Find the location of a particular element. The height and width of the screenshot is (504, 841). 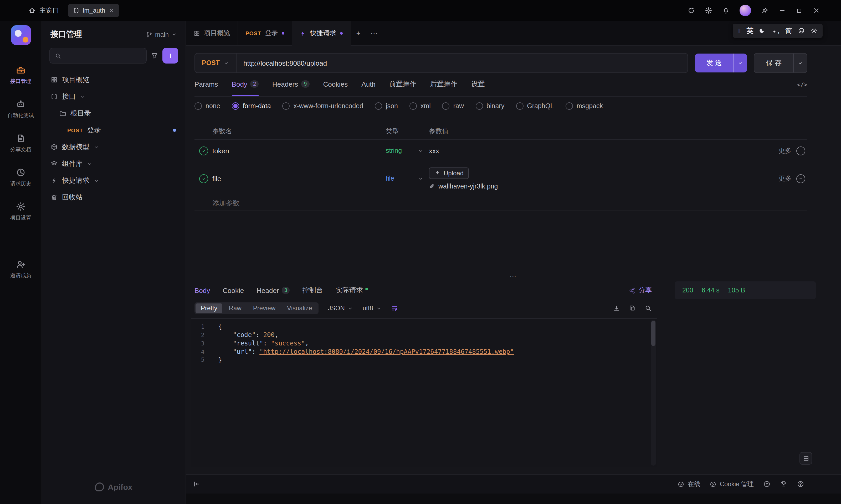

copy-icon is located at coordinates (632, 308).